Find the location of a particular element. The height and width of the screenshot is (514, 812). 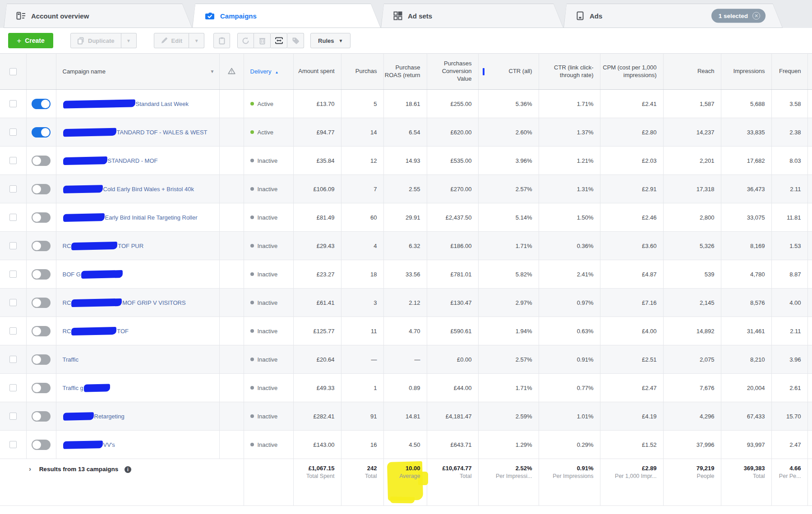

campaign-name-link: Cold Early Bird Wales + Bristol 40k is located at coordinates (141, 189).